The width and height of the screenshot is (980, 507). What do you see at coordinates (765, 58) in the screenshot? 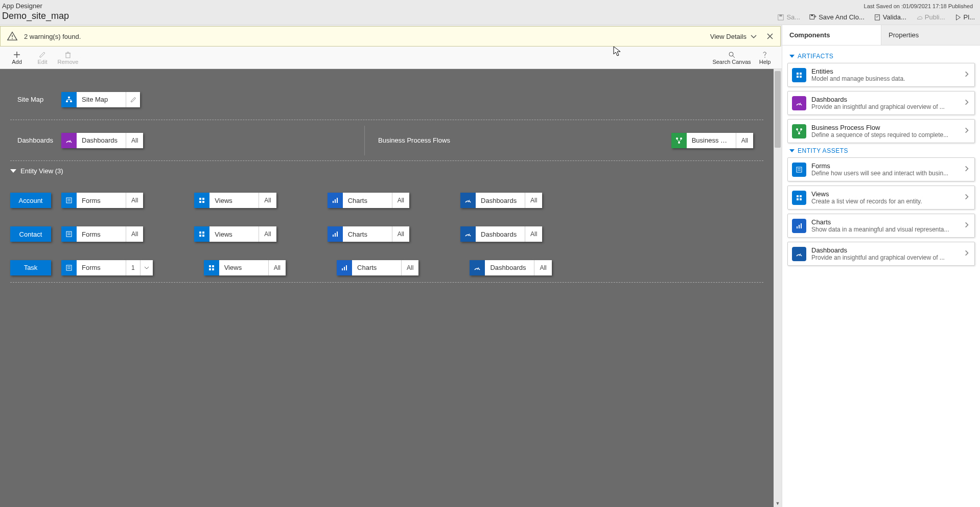
I see `help-button: Help` at bounding box center [765, 58].